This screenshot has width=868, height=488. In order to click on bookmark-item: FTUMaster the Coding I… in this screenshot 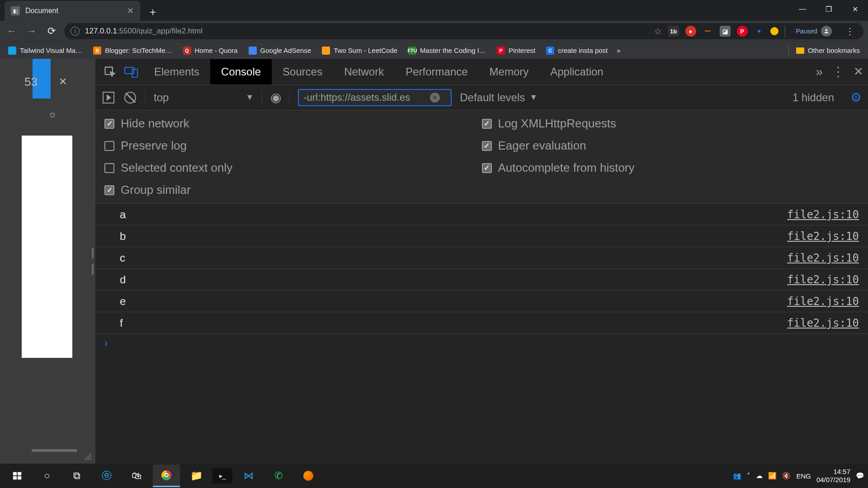, I will do `click(447, 51)`.